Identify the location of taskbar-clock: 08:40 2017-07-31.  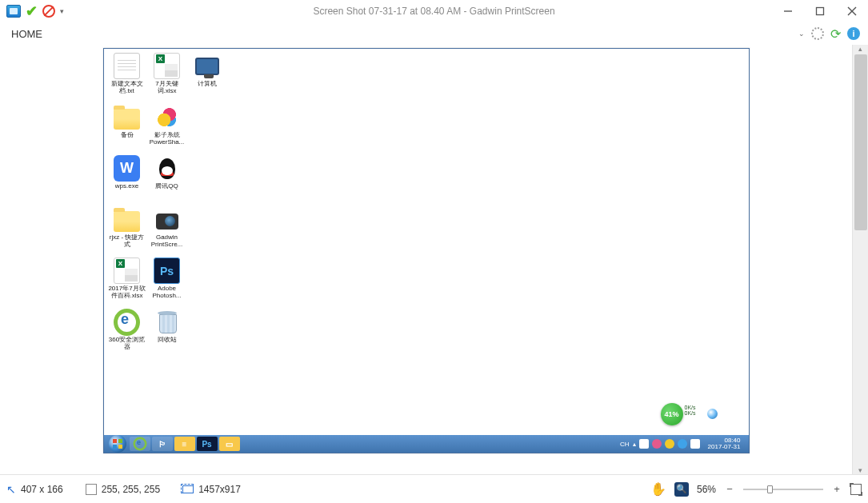
(725, 444).